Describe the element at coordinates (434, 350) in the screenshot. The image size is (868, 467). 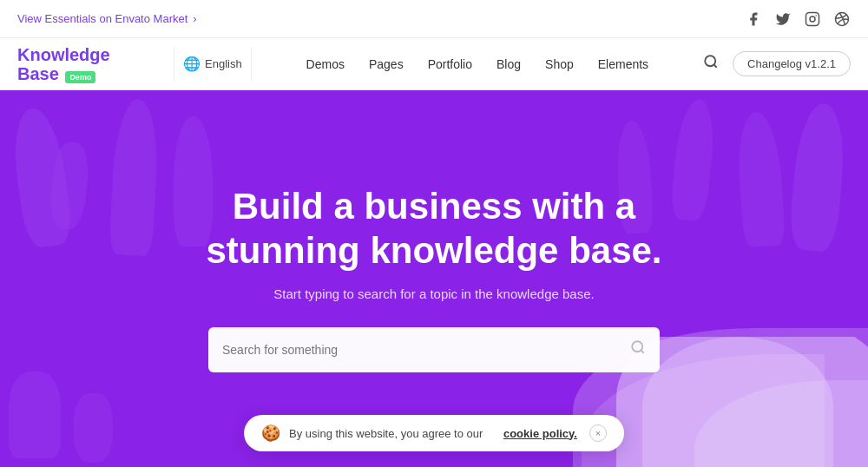
I see `hero-search-bar` at that location.